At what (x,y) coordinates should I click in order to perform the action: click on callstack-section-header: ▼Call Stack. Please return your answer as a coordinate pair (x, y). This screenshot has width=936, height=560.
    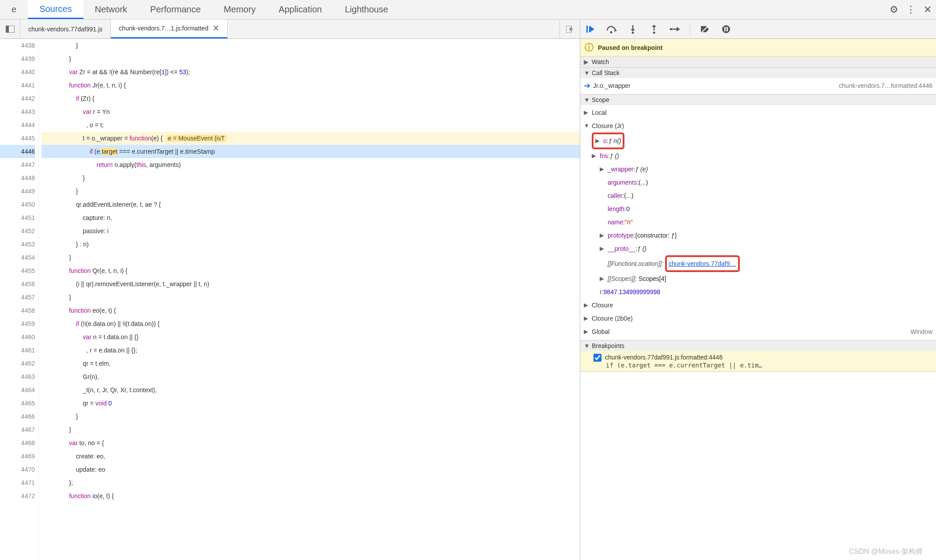
    Looking at the image, I should click on (758, 73).